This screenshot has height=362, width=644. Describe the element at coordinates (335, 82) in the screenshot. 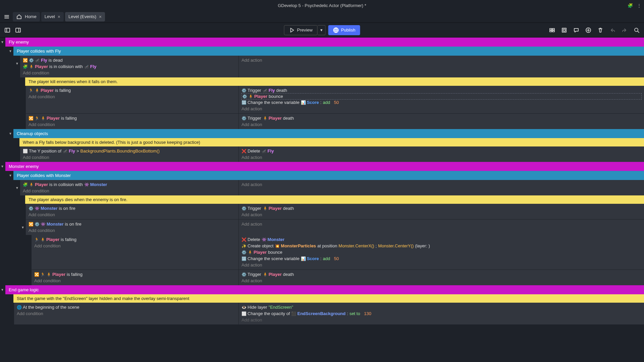

I see `comment: The player kill ennemies when it falls o…` at that location.